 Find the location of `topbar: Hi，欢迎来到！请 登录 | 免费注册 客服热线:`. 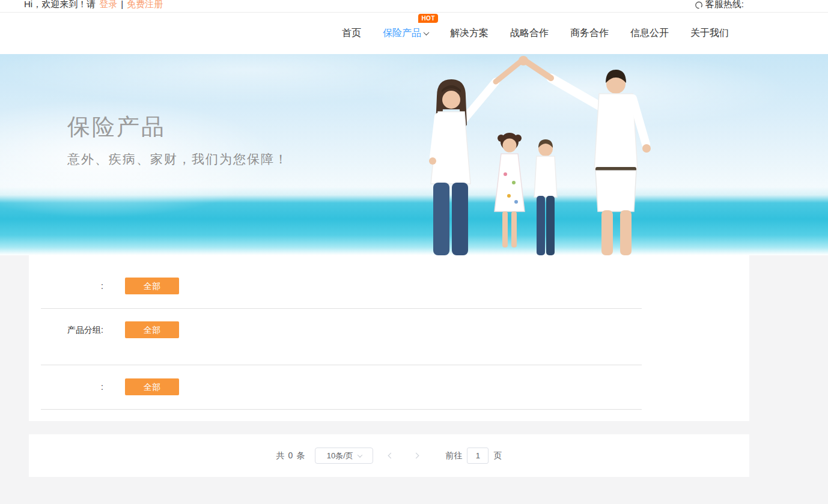

topbar: Hi，欢迎来到！请 登录 | 免费注册 客服热线: is located at coordinates (414, 6).